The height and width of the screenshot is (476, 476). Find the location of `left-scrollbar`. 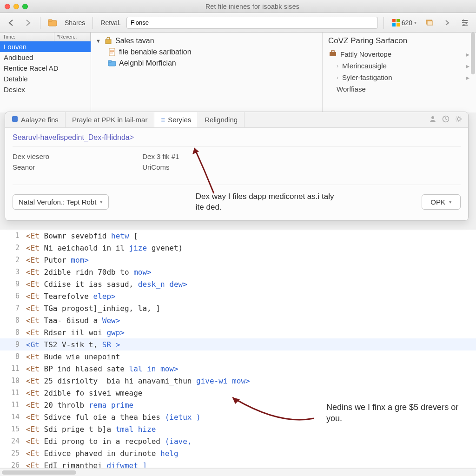

left-scrollbar is located at coordinates (473, 70).